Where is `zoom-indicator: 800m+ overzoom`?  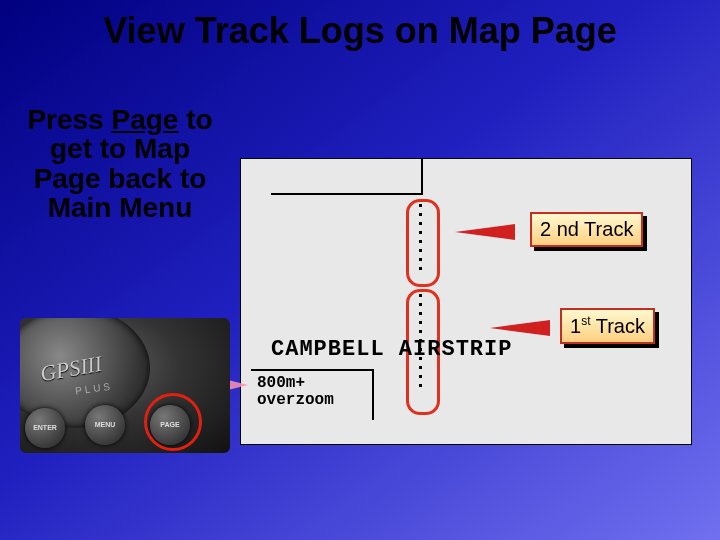
zoom-indicator: 800m+ overzoom is located at coordinates (312, 394).